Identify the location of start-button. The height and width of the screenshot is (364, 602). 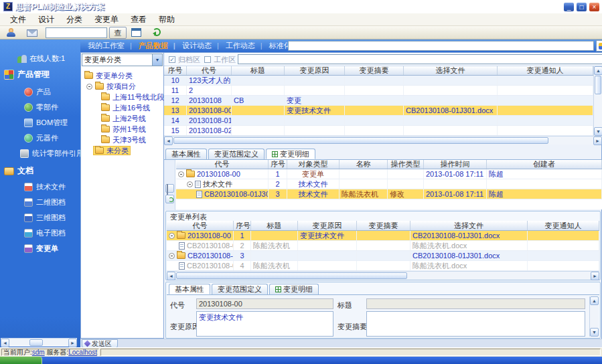
(21, 360).